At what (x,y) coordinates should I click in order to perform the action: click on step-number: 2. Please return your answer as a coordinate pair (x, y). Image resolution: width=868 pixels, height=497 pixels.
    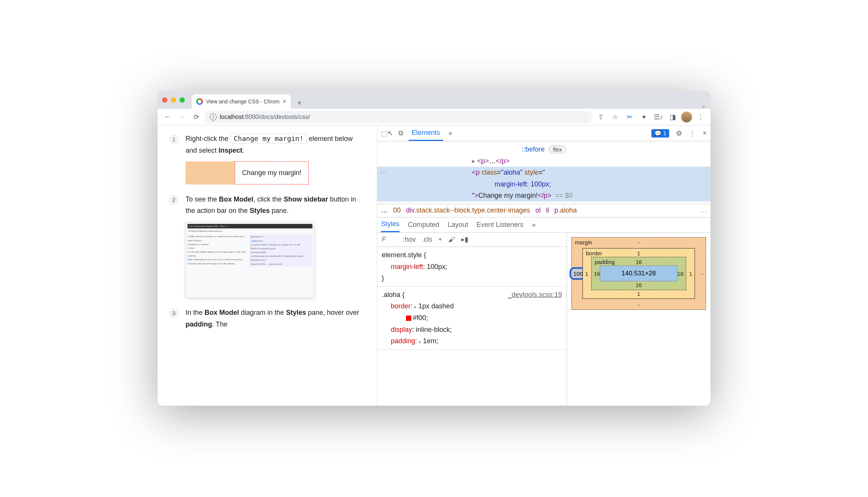
    Looking at the image, I should click on (174, 200).